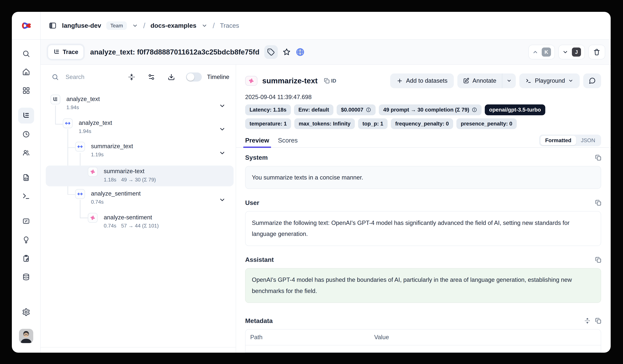 The image size is (623, 364). What do you see at coordinates (53, 26) in the screenshot?
I see `panel-toggle-icon` at bounding box center [53, 26].